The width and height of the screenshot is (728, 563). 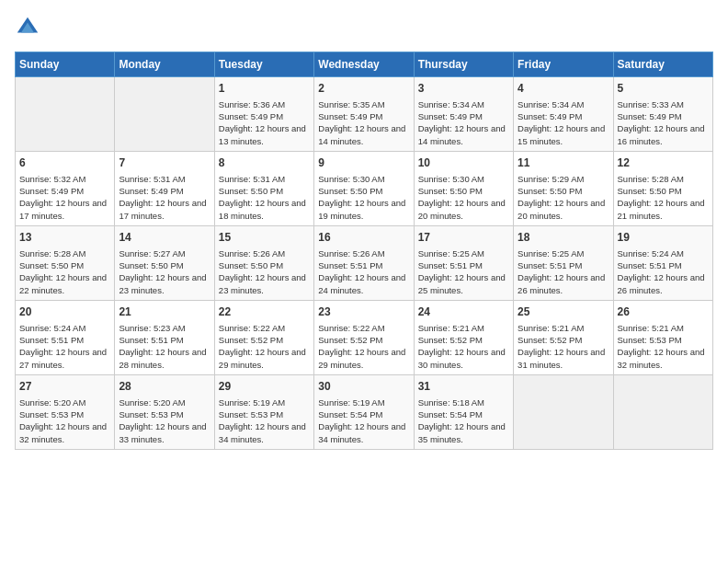 I want to click on weekday-header: Sunday, so click(x=65, y=64).